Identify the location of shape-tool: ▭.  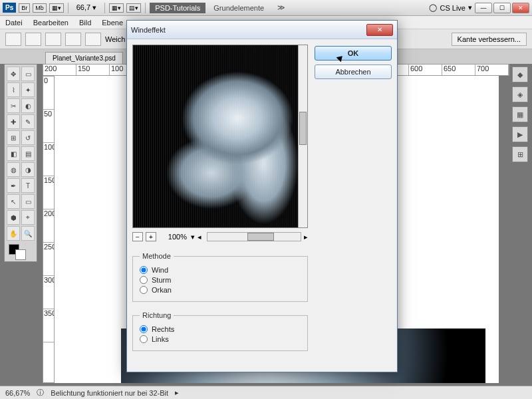
(28, 201).